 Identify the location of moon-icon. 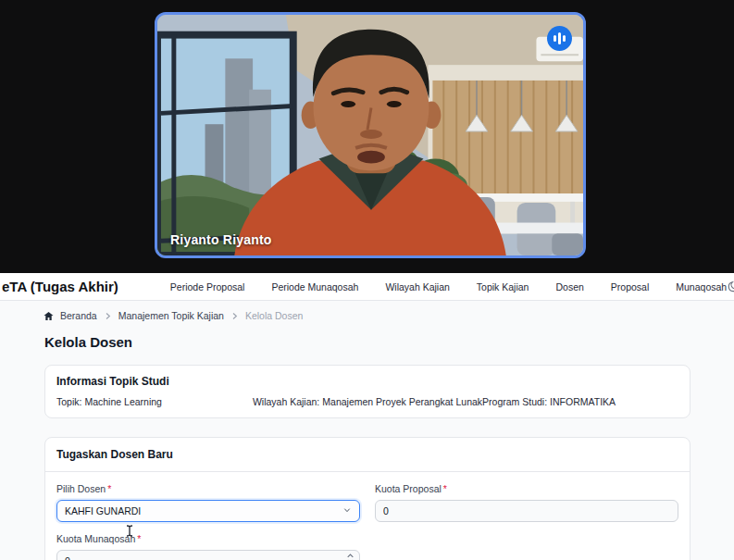
(730, 287).